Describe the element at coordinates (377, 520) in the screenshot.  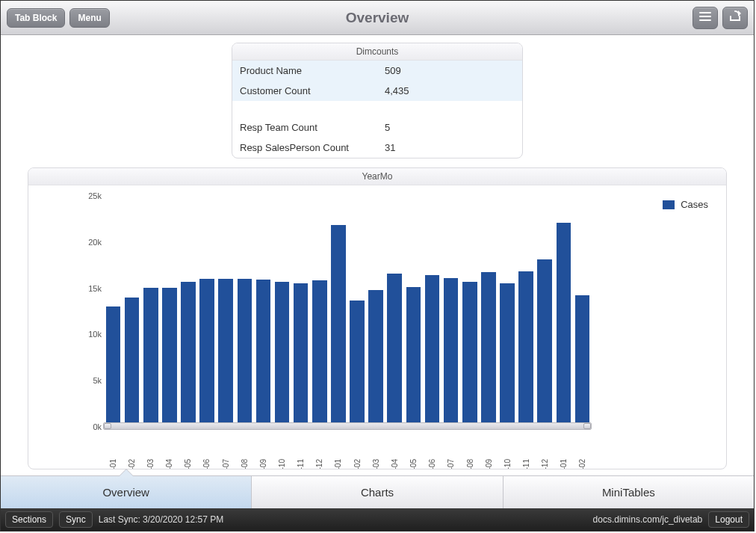
I see `status-bar: Sections Sync Last Sync: 3/20/2020 12:57…` at that location.